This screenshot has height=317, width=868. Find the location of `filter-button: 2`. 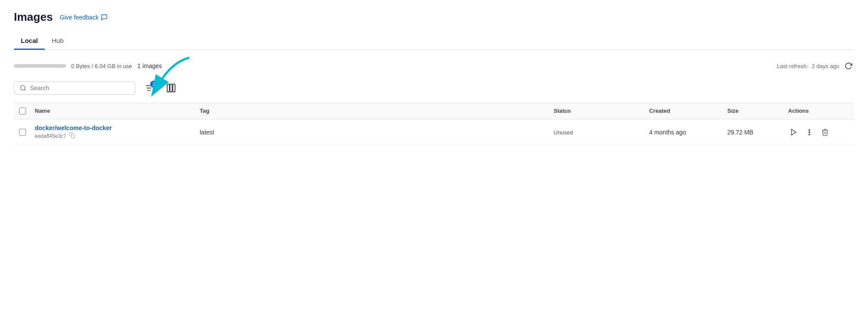

filter-button: 2 is located at coordinates (149, 88).